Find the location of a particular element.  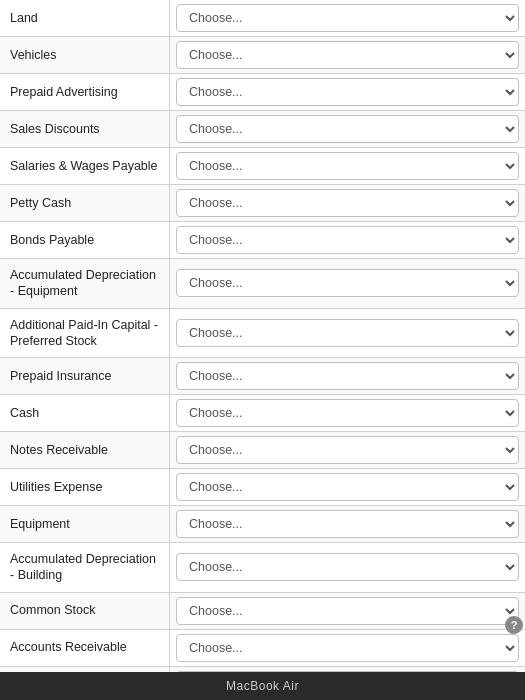

choose-select-common-stock: Choose...AssetLiabilityEquityRevenueExpe… is located at coordinates (348, 611).